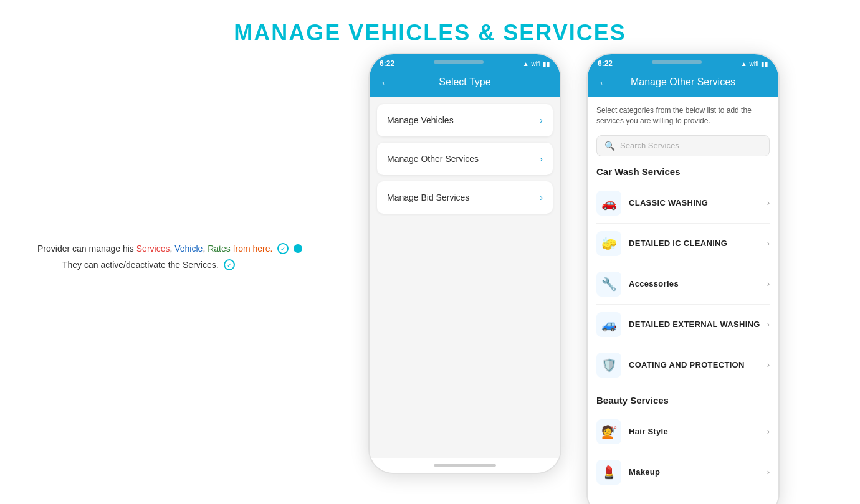 This screenshot has width=860, height=504. I want to click on search-bar: 🔍 Search Services, so click(683, 146).